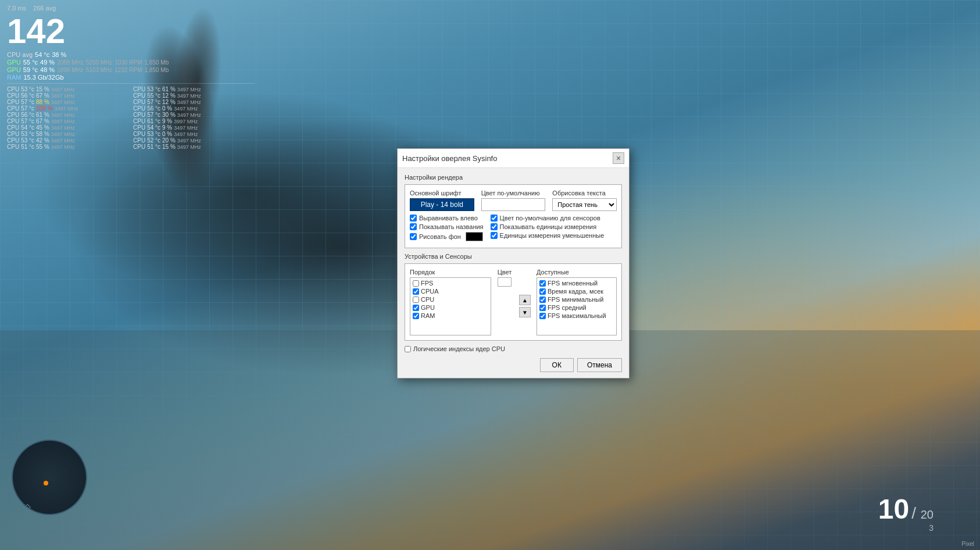 Image resolution: width=980 pixels, height=550 pixels. Describe the element at coordinates (577, 283) in the screenshot. I see `available-item-fps-instant: FPS мгновенный` at that location.